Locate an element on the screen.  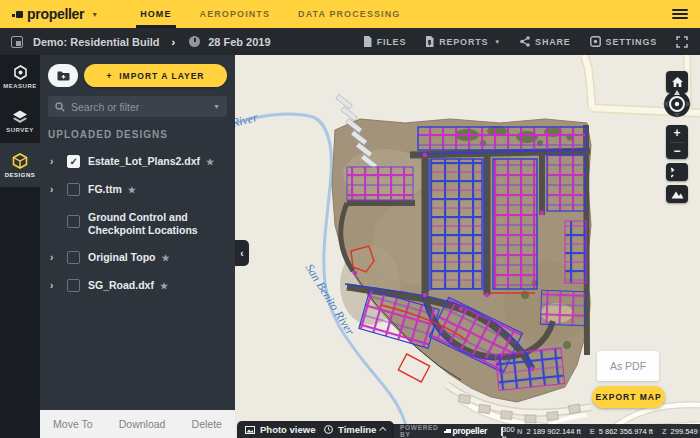
panel-collapse-handle: ‹ is located at coordinates (242, 253).